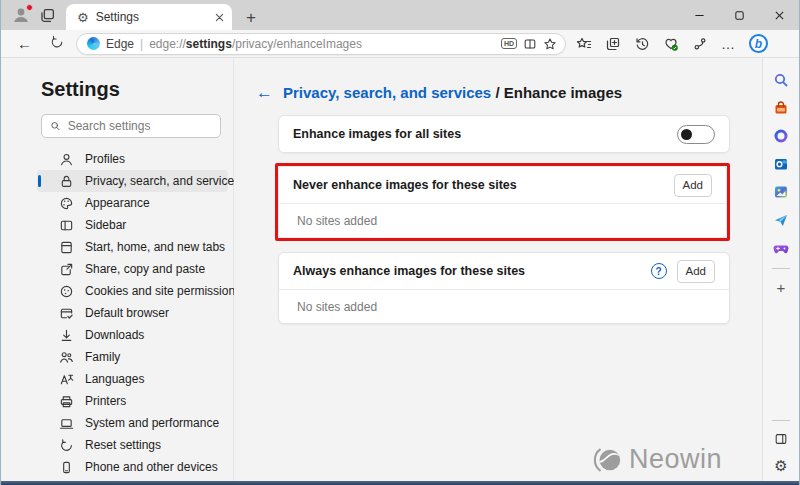 Image resolution: width=800 pixels, height=485 pixels. What do you see at coordinates (132, 159) in the screenshot?
I see `sidebar-item-profiles: Profiles` at bounding box center [132, 159].